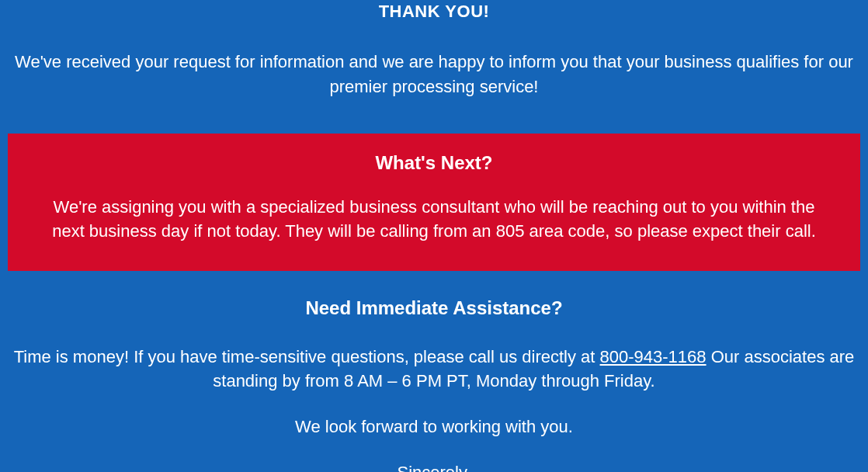 This screenshot has height=472, width=868. Describe the element at coordinates (434, 163) in the screenshot. I see `whats-next-heading: What's Next?` at that location.